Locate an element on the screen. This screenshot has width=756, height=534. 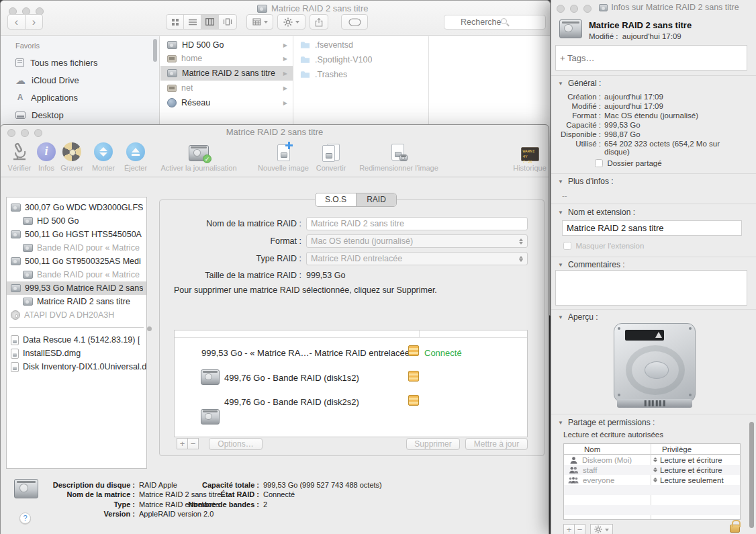
raid-member-entry: 499,76 Go - Bande RAID (disk1s2) is located at coordinates (291, 377).